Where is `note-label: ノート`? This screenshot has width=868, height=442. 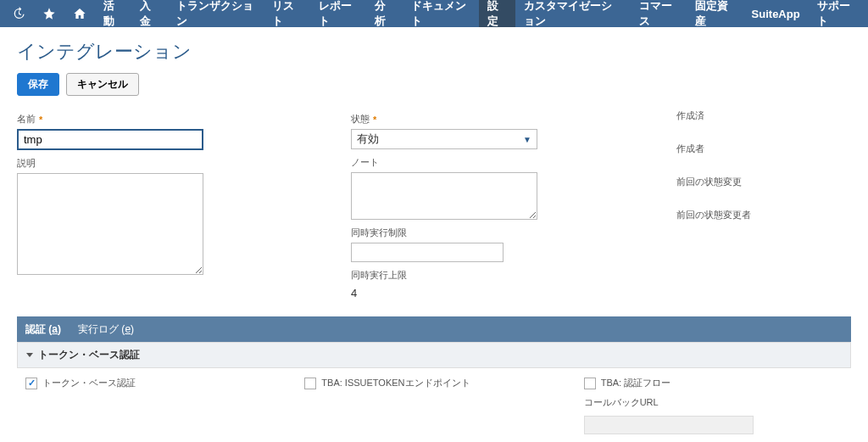
note-label: ノート is located at coordinates (504, 163).